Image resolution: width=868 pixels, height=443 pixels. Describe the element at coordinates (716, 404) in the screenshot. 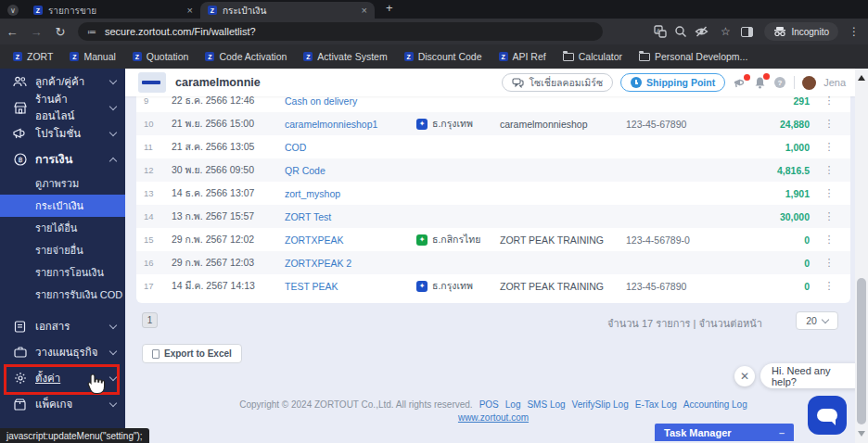

I see `footer-link: Accounting Log` at that location.